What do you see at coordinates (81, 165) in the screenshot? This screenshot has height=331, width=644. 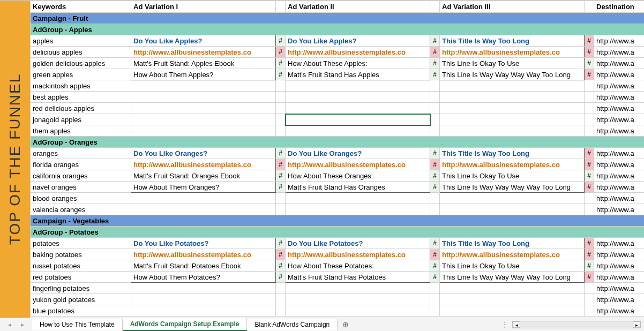 I see `keyword-cell: florida oranges` at bounding box center [81, 165].